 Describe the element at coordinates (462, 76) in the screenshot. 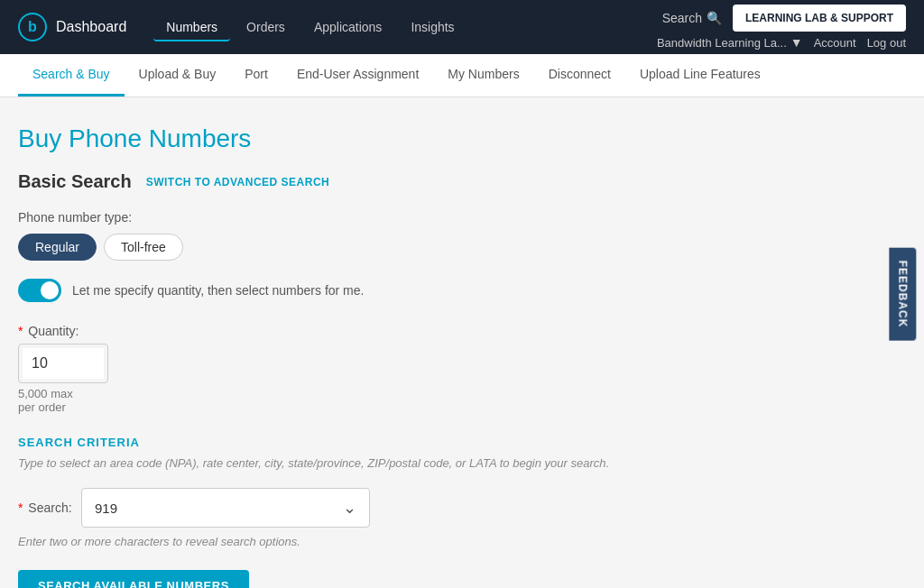

I see `sub-nav: Search & Buy Upload & Buy Port End-User …` at that location.